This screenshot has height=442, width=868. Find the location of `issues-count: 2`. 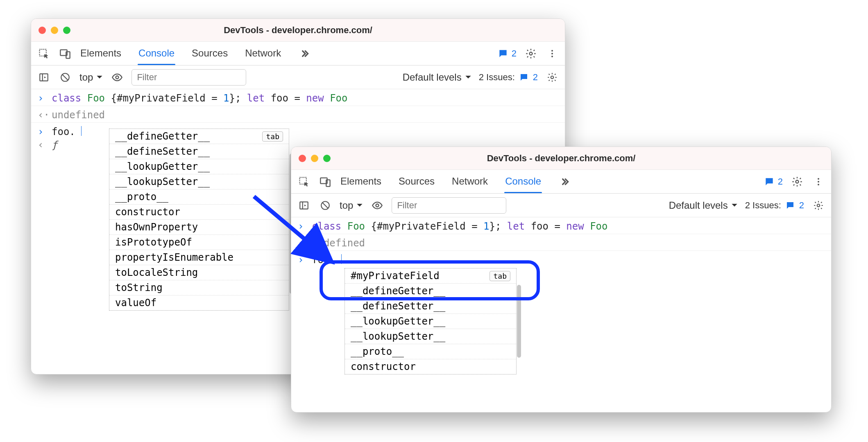

issues-count: 2 is located at coordinates (802, 205).